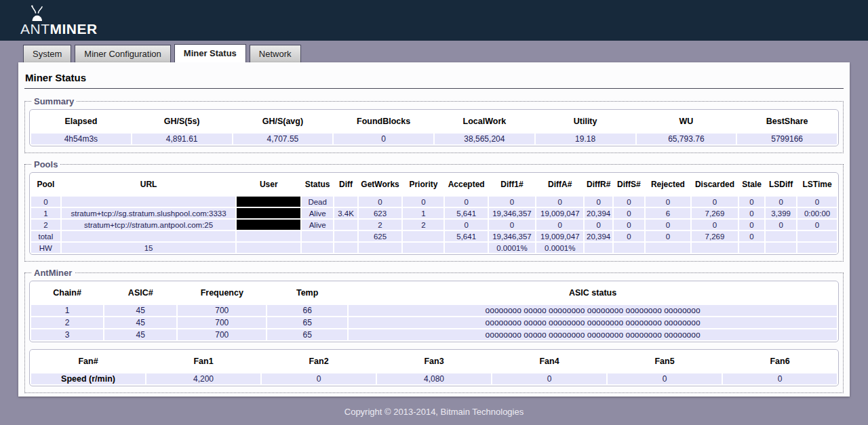 This screenshot has width=868, height=425. I want to click on chain-cell: 65, so click(307, 323).